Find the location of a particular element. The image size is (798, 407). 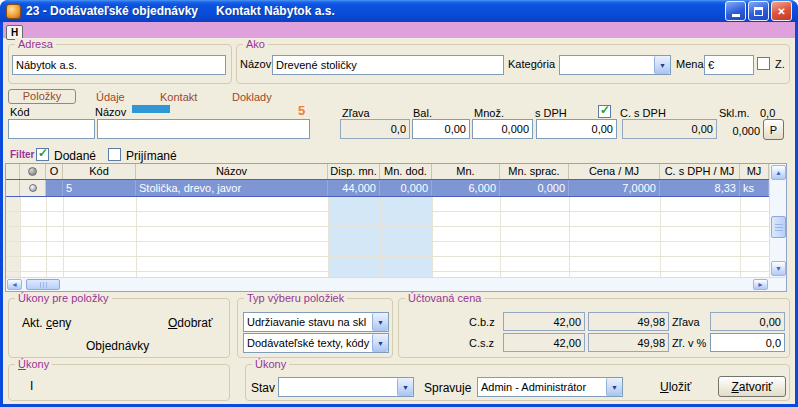

app-icon is located at coordinates (14, 12).